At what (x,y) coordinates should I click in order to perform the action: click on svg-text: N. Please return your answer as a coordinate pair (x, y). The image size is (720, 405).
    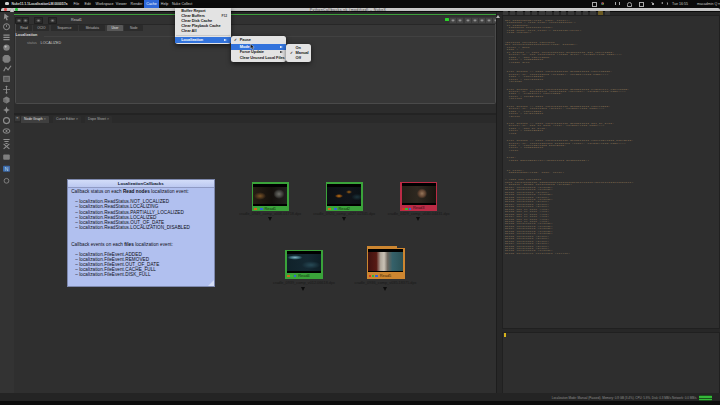
    Looking at the image, I should click on (7, 168).